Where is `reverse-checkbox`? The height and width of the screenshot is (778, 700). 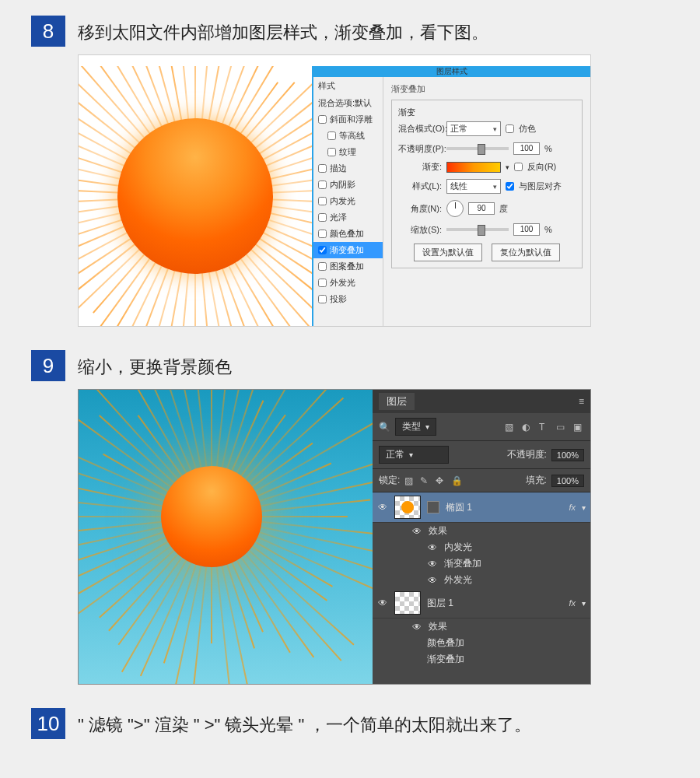
reverse-checkbox is located at coordinates (518, 166).